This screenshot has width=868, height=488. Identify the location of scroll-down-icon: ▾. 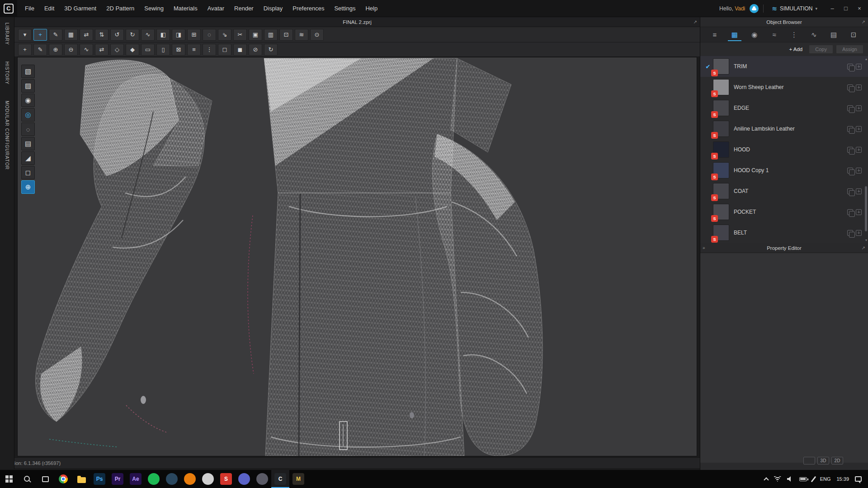
(866, 240).